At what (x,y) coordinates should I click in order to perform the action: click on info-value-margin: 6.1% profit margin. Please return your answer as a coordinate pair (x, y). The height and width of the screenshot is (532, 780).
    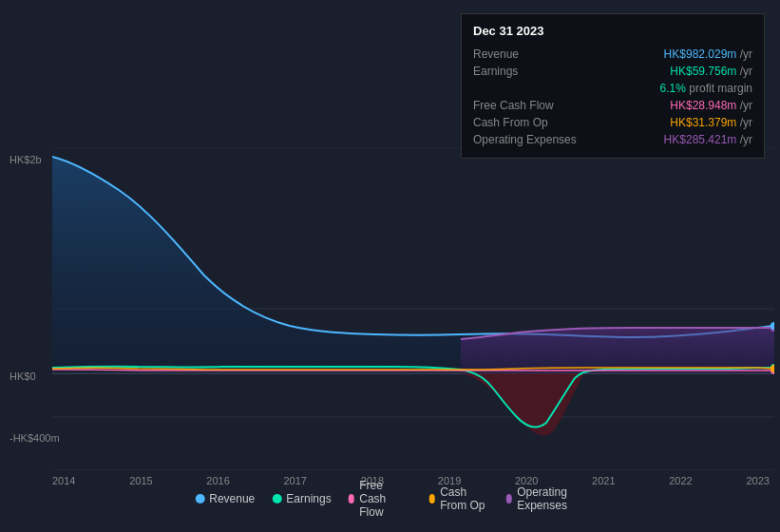
    Looking at the image, I should click on (686, 88).